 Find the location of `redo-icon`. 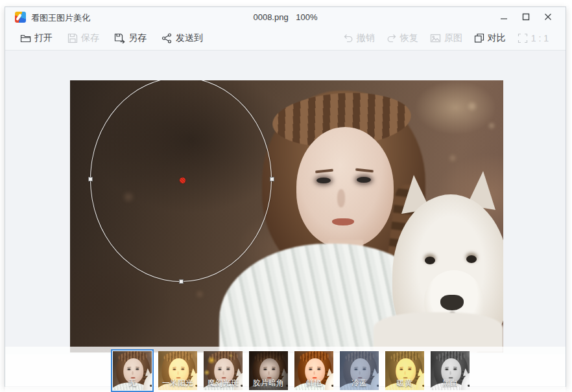

redo-icon is located at coordinates (392, 38).